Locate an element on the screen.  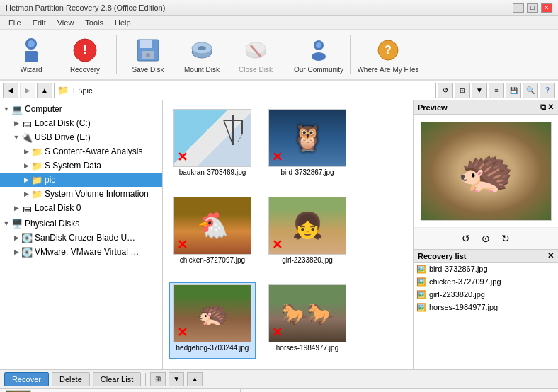
community-label: Our Community is located at coordinates (319, 69).